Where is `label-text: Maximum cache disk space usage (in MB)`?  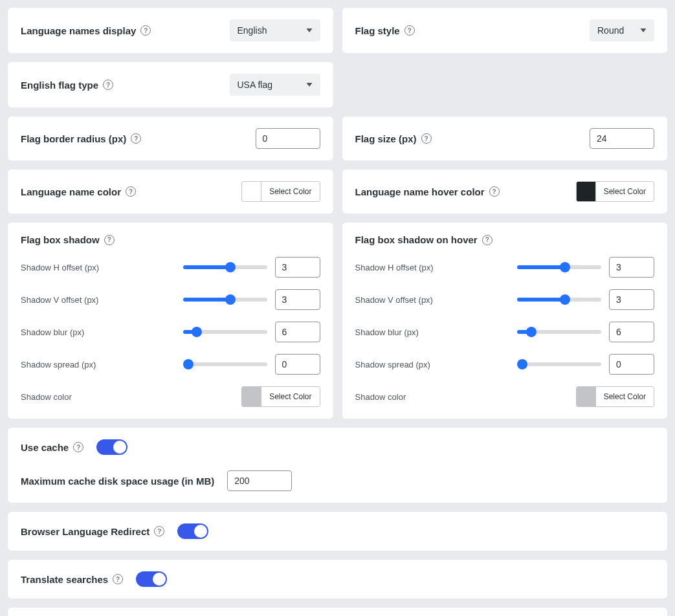 label-text: Maximum cache disk space usage (in MB) is located at coordinates (118, 481).